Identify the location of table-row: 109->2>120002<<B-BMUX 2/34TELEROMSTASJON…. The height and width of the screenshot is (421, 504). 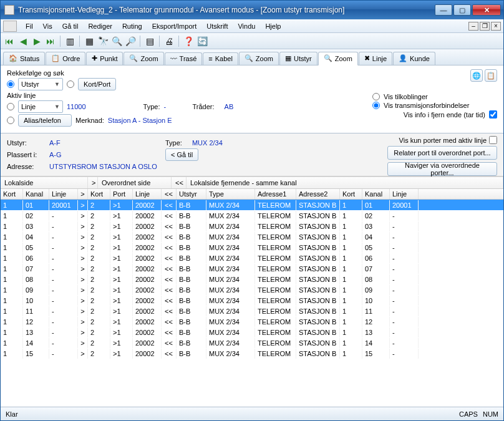
(252, 289).